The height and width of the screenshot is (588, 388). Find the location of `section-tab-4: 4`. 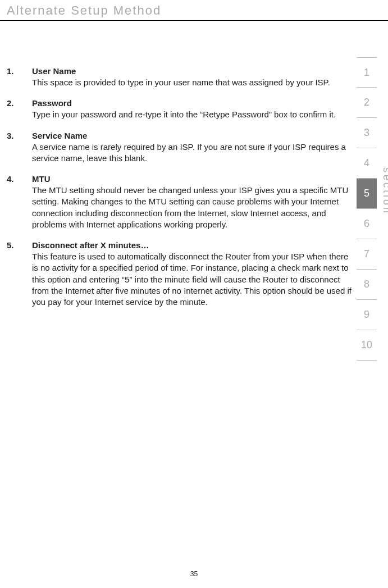

section-tab-4: 4 is located at coordinates (367, 163).